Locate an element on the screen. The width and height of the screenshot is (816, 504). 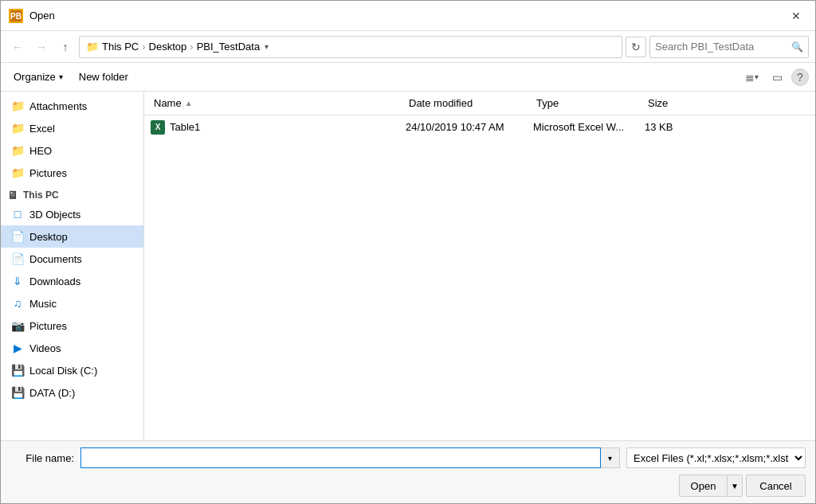
view-icon: ≣ is located at coordinates (750, 77).